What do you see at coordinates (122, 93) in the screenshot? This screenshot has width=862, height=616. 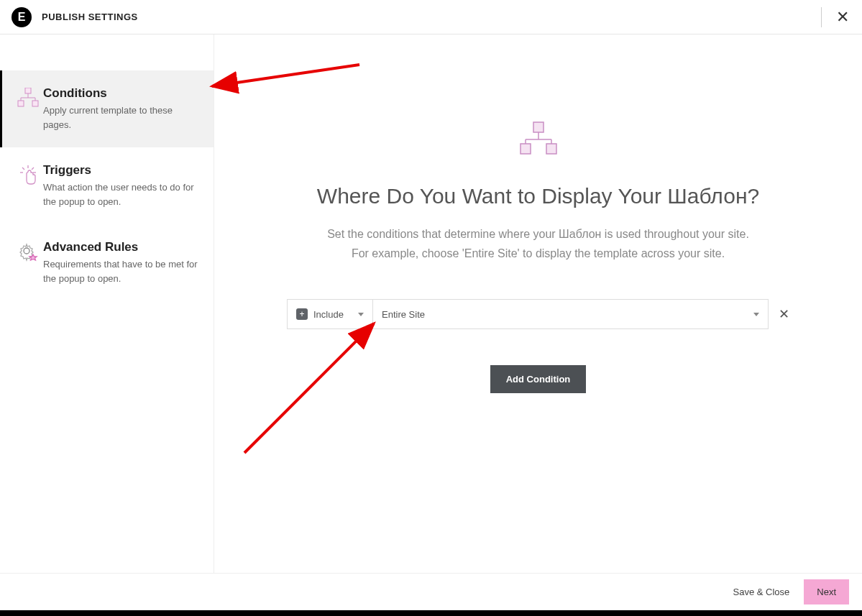 I see `sidebar-item-title: Conditions` at bounding box center [122, 93].